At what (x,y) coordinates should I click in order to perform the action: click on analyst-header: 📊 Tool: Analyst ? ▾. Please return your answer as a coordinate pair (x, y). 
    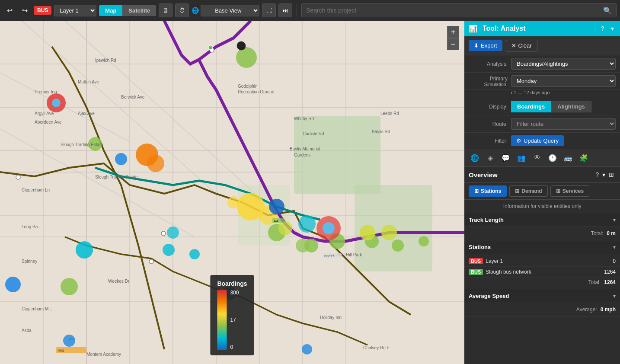
    Looking at the image, I should click on (542, 29).